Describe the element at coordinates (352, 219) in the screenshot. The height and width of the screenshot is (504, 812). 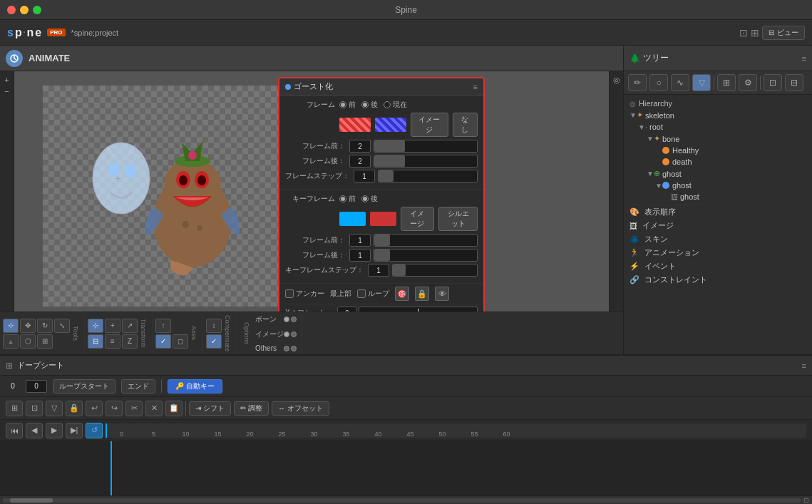
I see `kf-before-color` at that location.